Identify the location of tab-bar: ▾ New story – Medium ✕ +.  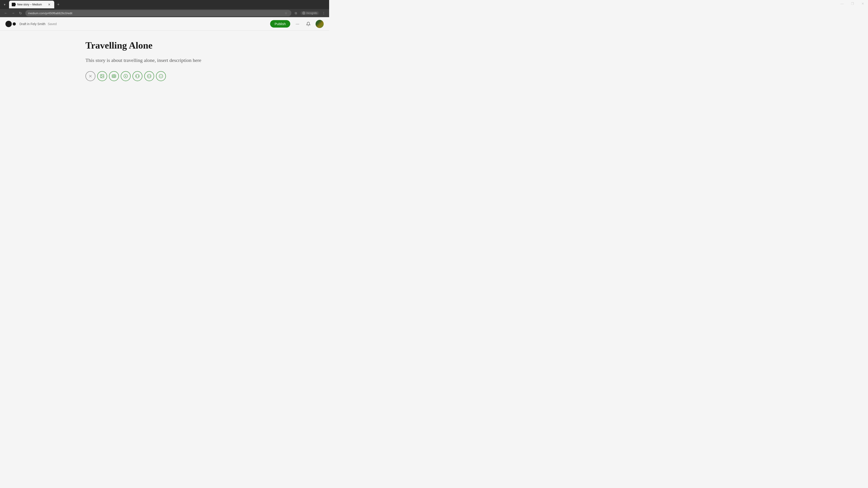
(164, 5).